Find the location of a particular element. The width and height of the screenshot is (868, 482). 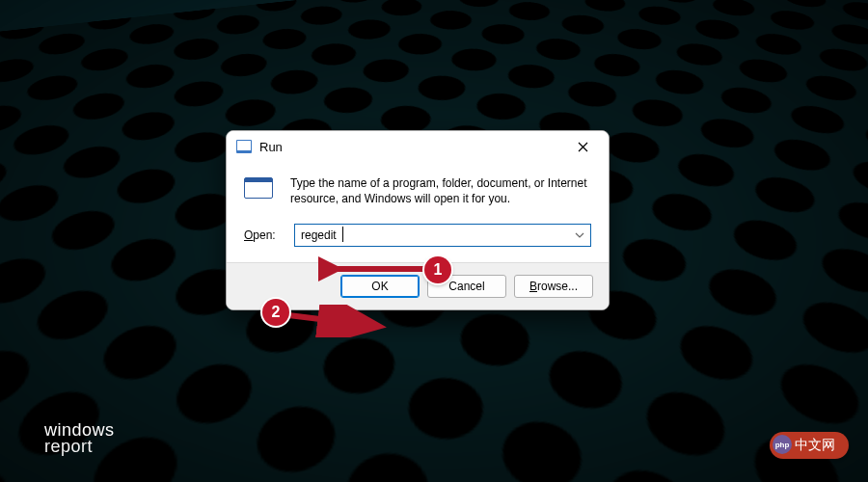

php-badge-icon: php is located at coordinates (782, 444).